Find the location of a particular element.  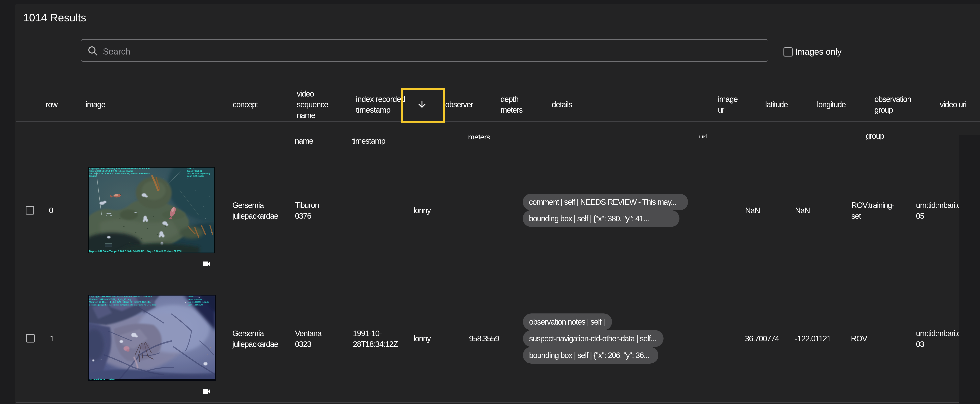

svg-text:Gersemia juliepackardae: suspe: Gersemia juliepackardae: suspect-navigat… is located at coordinates (123, 305).